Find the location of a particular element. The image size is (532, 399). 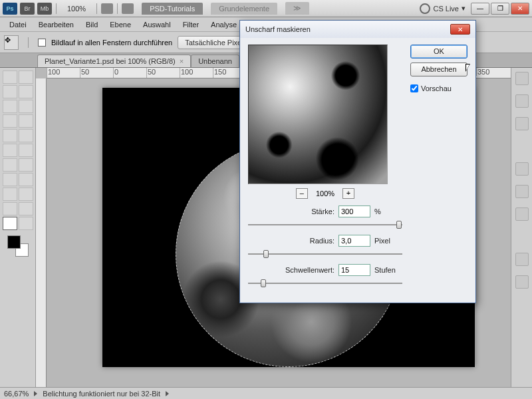

status-bar: 66,67% Belichtung funktioniert nur bei 3… is located at coordinates (266, 393).